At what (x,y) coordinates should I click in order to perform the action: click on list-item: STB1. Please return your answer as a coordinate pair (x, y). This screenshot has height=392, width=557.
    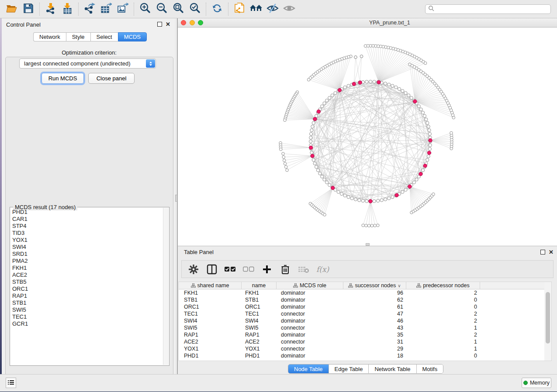
    Looking at the image, I should click on (86, 303).